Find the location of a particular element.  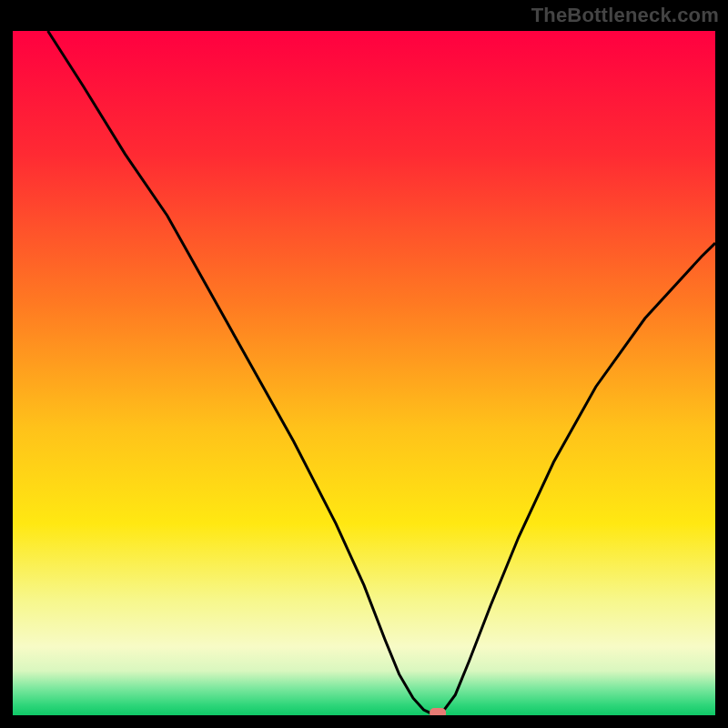

optimum-marker is located at coordinates (438, 712).